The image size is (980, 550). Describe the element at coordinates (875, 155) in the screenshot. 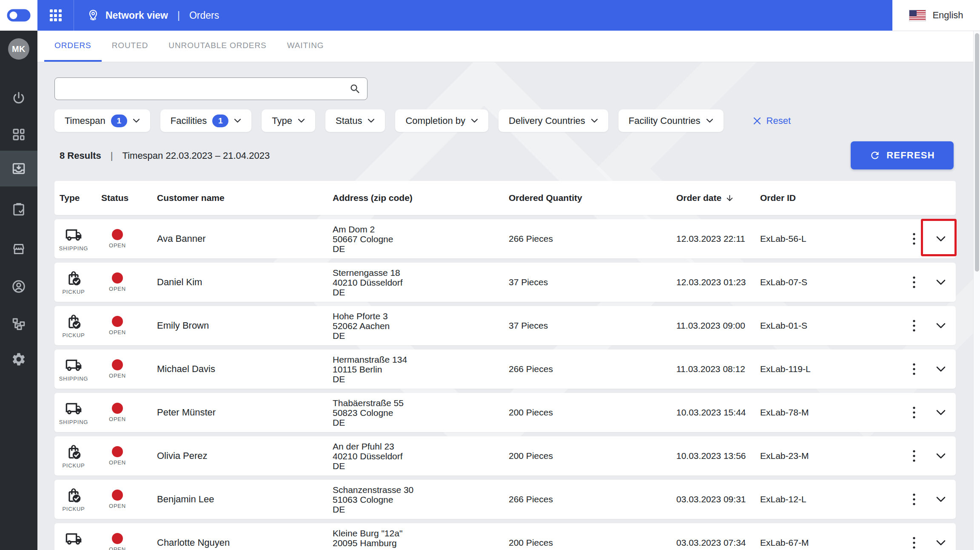

I see `refresh-icon` at that location.